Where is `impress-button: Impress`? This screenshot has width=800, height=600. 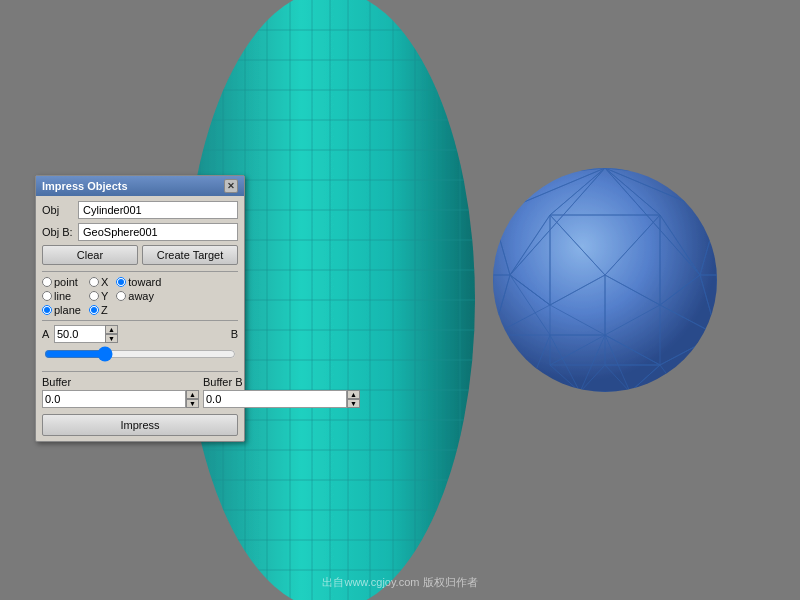 impress-button: Impress is located at coordinates (140, 425).